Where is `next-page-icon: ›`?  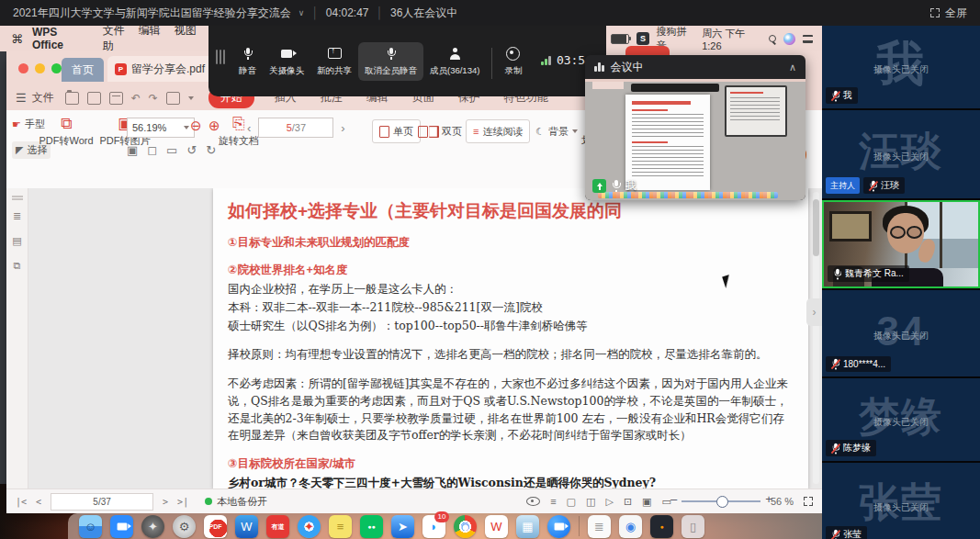
next-page-icon: › is located at coordinates (343, 129).